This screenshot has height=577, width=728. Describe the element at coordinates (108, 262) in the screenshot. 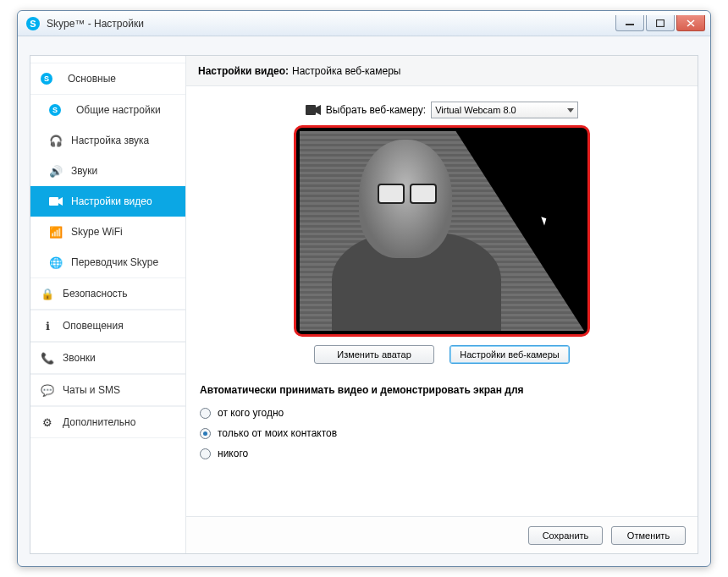

I see `sidebar-item-translator: 🌐 Переводчик Skype` at that location.